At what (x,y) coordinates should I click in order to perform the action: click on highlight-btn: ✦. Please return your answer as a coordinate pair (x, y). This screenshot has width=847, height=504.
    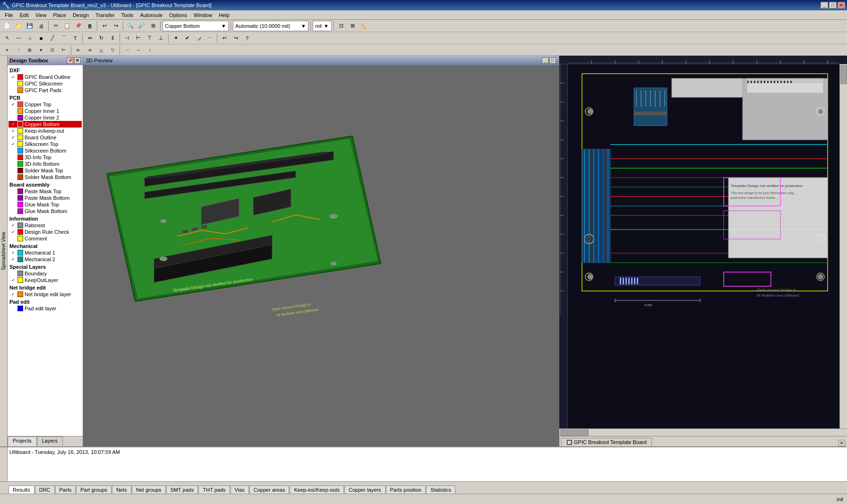
    Looking at the image, I should click on (176, 38).